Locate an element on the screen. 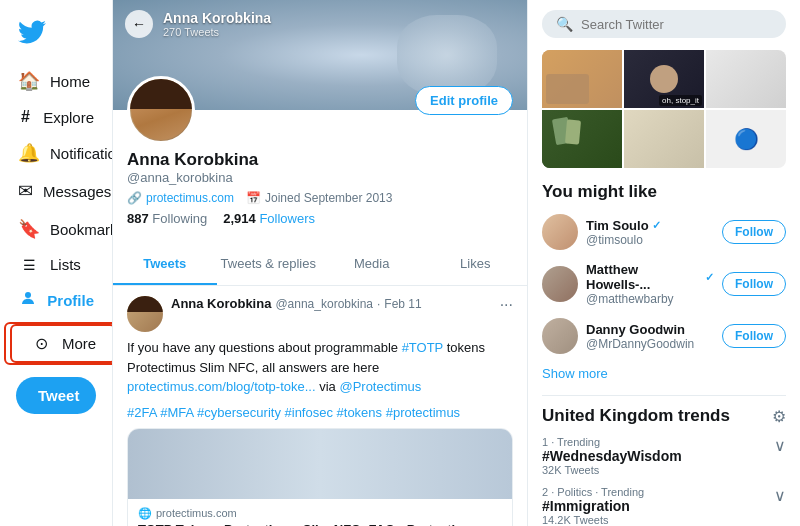  following-label: Following is located at coordinates (180, 218).